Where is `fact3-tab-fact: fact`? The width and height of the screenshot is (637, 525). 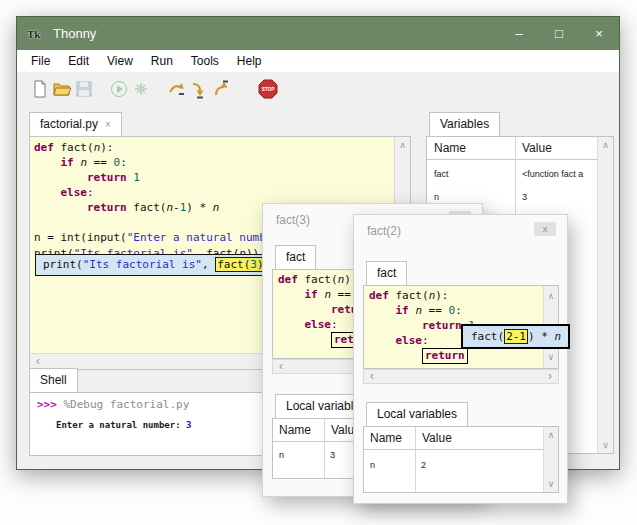 fact3-tab-fact: fact is located at coordinates (296, 257).